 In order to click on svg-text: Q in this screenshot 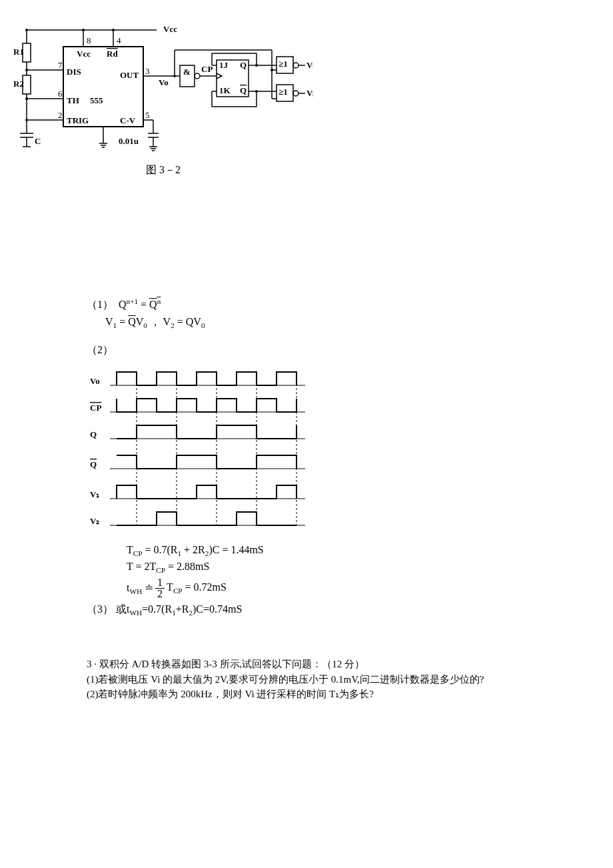, I will do `click(243, 91)`.